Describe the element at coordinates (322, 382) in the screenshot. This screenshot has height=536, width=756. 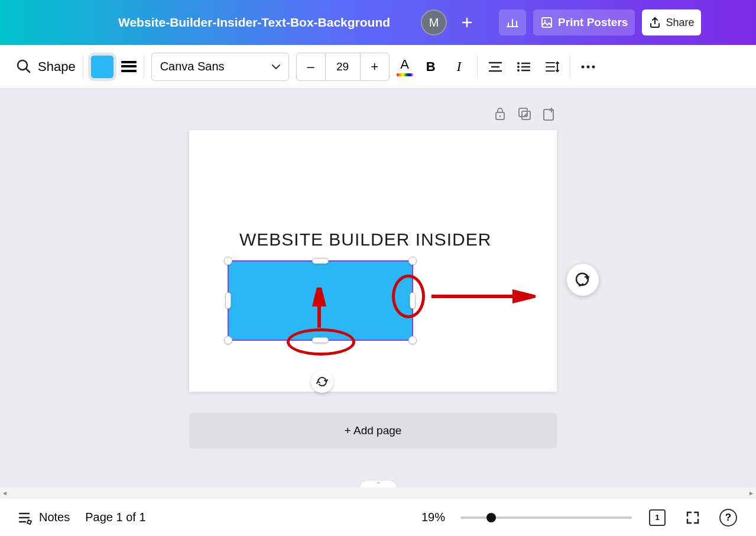
I see `rotate-icon` at that location.